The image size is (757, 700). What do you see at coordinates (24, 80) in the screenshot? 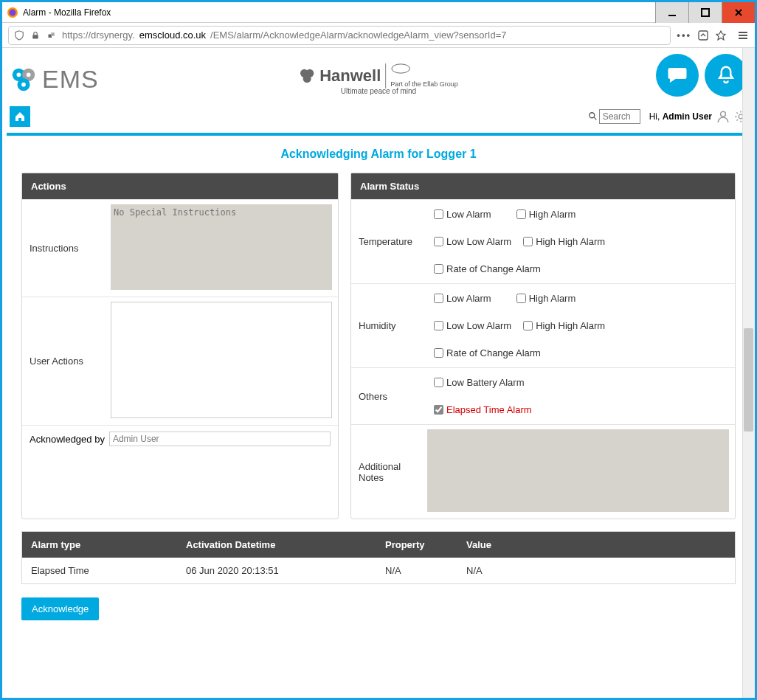
I see `ems-logo-icon` at bounding box center [24, 80].